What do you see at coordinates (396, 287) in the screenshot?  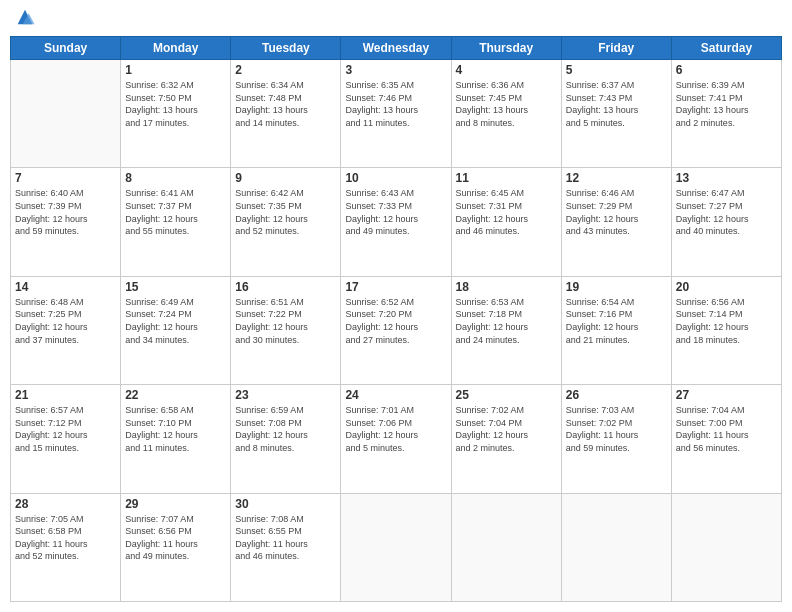 I see `day-number: 17` at bounding box center [396, 287].